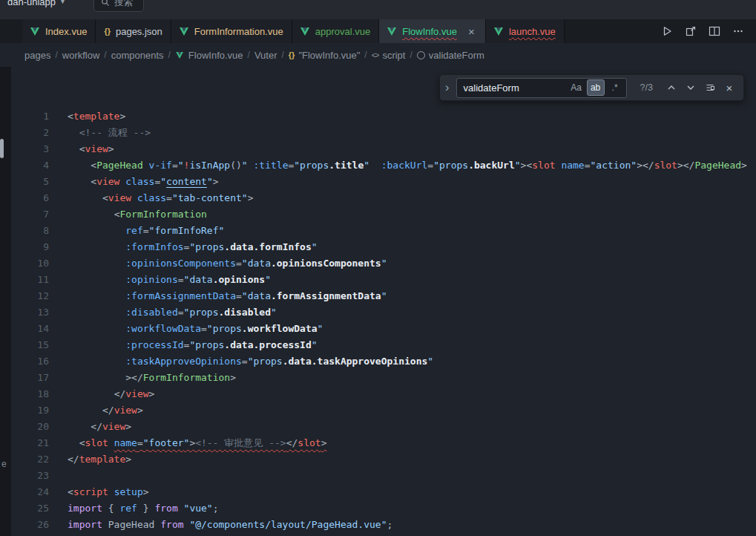  I want to click on previous-match-button, so click(671, 88).